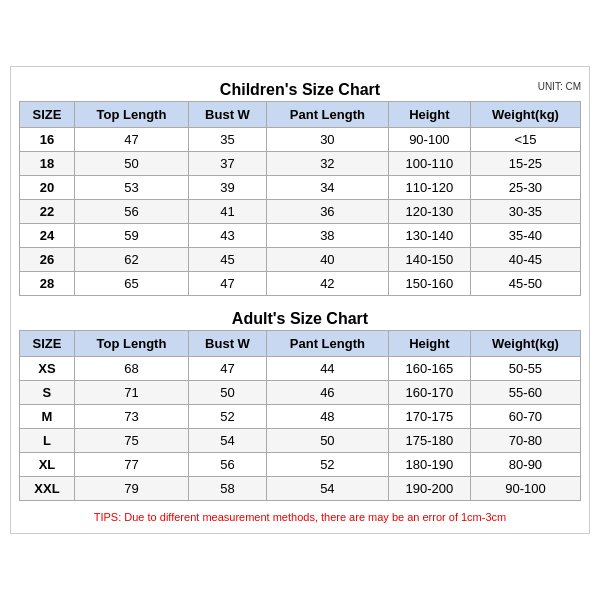 This screenshot has height=600, width=600. Describe the element at coordinates (131, 236) in the screenshot. I see `children-table-cell: 59` at that location.